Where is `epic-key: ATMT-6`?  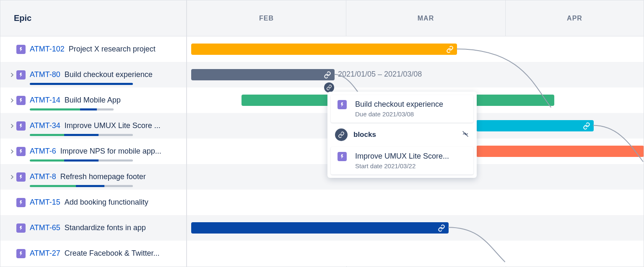 epic-key: ATMT-6 is located at coordinates (43, 151).